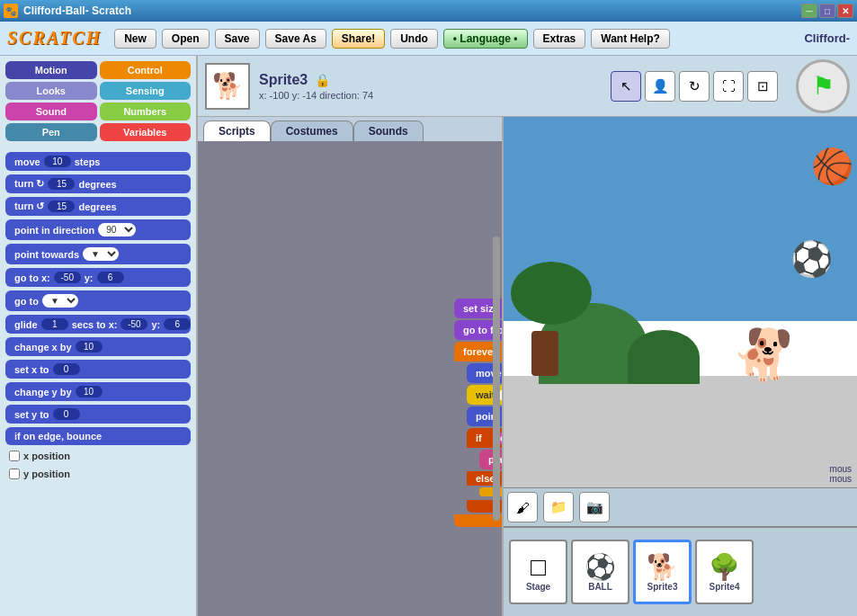 The image size is (857, 616). Describe the element at coordinates (694, 86) in the screenshot. I see `rotate-tool-button: ↻` at that location.